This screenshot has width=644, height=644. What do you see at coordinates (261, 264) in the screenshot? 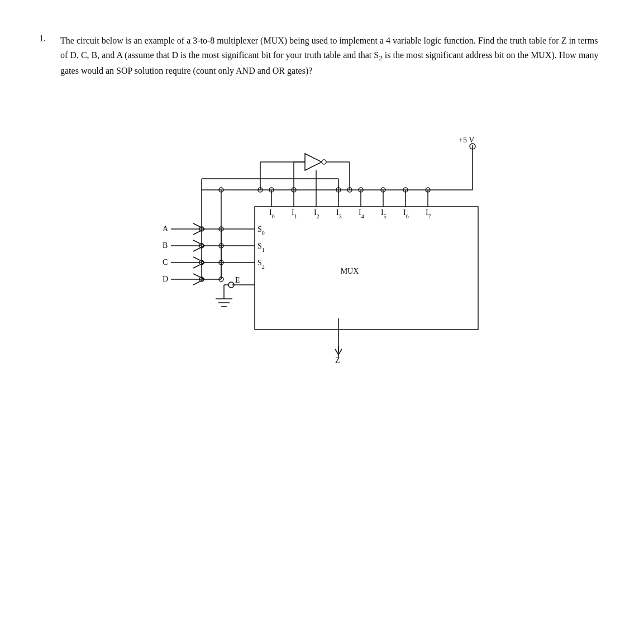
I see `s2-label: S2` at bounding box center [261, 264].